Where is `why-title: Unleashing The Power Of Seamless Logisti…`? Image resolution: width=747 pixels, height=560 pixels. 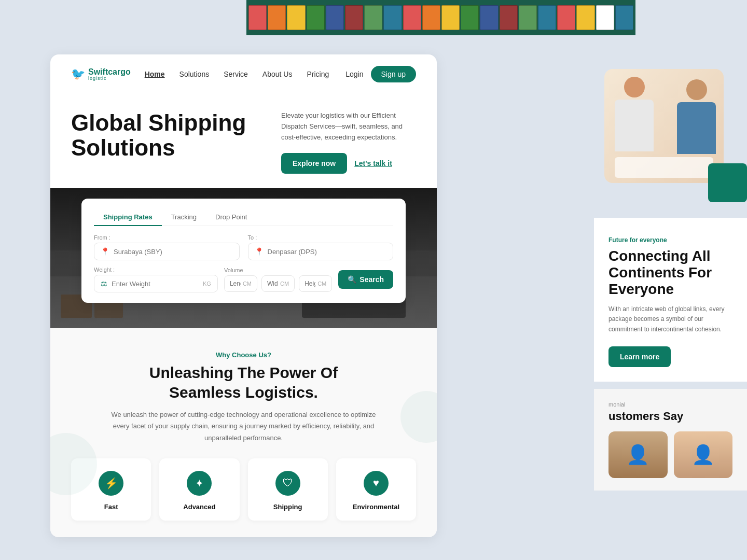
why-title: Unleashing The Power Of Seamless Logisti… is located at coordinates (244, 383).